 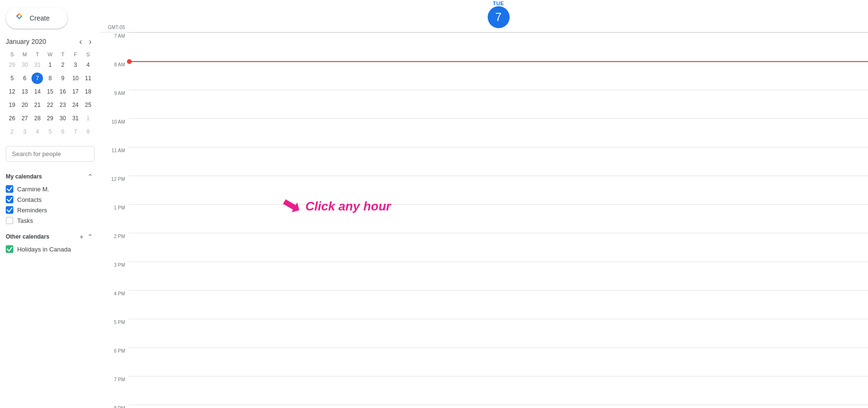 I want to click on my-calendars-title: My calendars, so click(x=46, y=177).